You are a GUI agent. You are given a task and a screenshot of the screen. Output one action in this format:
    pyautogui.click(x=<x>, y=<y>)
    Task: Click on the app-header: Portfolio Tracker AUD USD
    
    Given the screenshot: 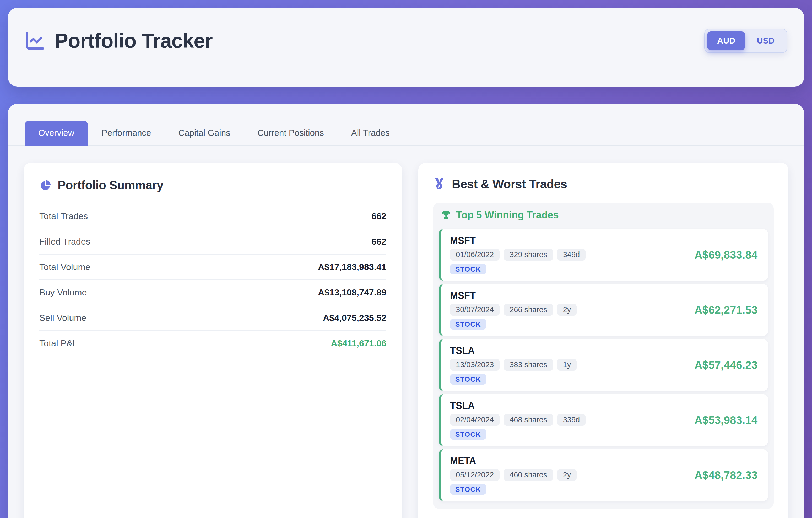 What is the action you would take?
    pyautogui.click(x=406, y=47)
    